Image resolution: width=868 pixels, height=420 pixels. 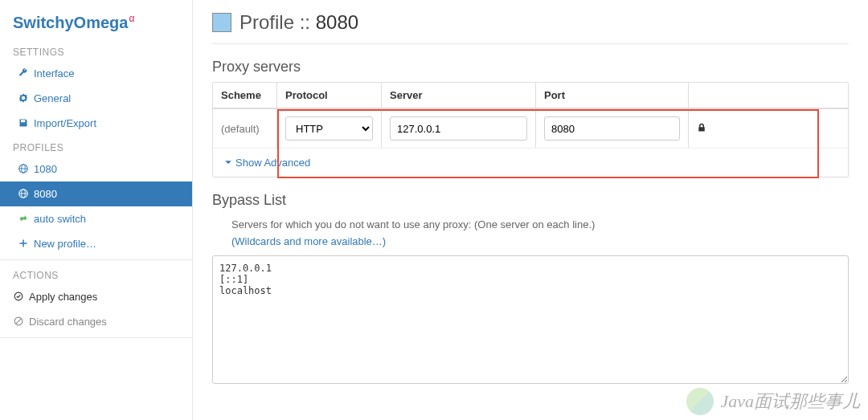 What do you see at coordinates (132, 18) in the screenshot?
I see `brand-sup: α` at bounding box center [132, 18].